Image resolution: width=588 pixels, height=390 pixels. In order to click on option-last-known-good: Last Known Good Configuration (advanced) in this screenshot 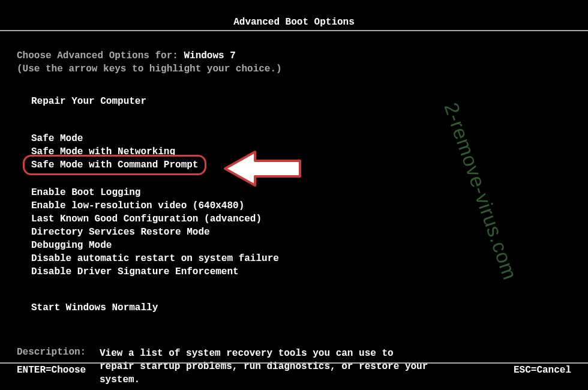, I will do `click(310, 219)`.